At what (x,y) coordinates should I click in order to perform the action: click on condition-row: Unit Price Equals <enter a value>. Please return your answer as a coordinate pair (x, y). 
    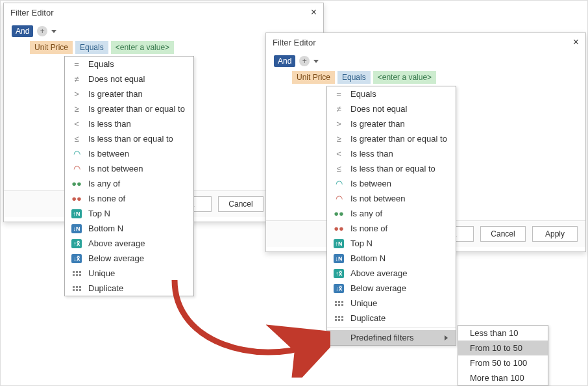
    Looking at the image, I should click on (435, 77).